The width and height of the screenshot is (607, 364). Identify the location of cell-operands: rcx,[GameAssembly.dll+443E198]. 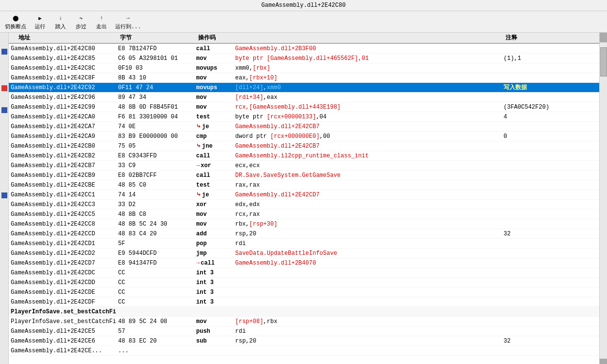
(367, 107).